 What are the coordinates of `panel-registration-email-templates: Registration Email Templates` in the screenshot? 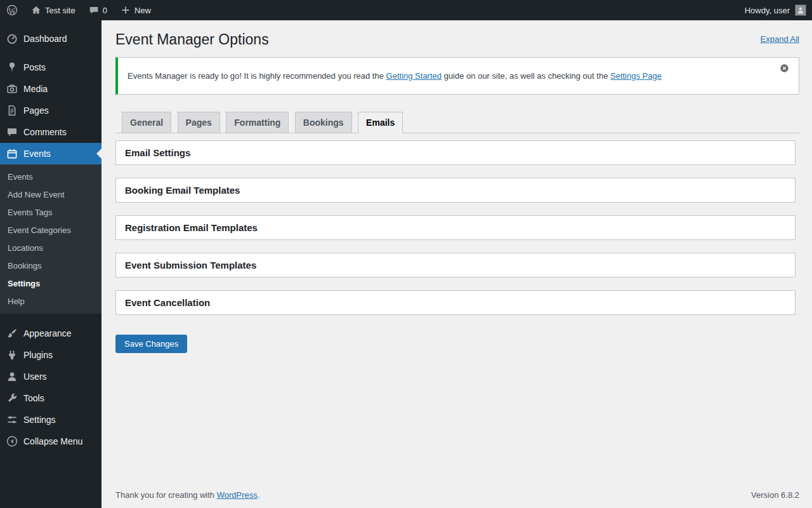 It's located at (455, 227).